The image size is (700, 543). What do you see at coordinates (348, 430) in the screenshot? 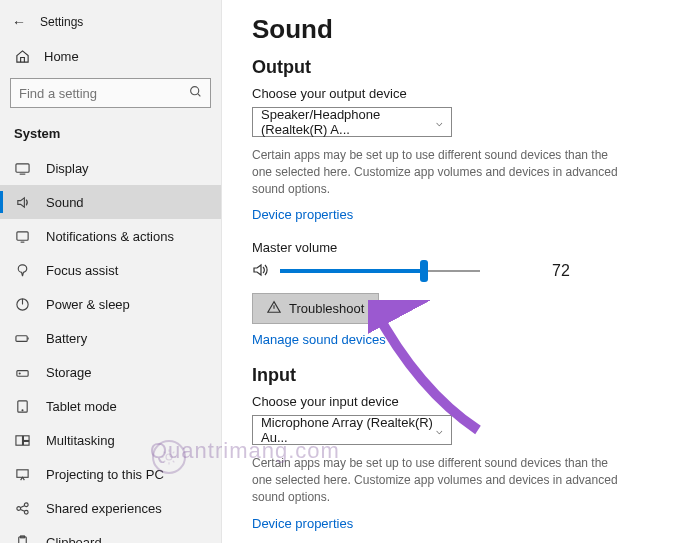
I see `input-device-value: Microphone Array (Realtek(R) Au...` at bounding box center [348, 430].